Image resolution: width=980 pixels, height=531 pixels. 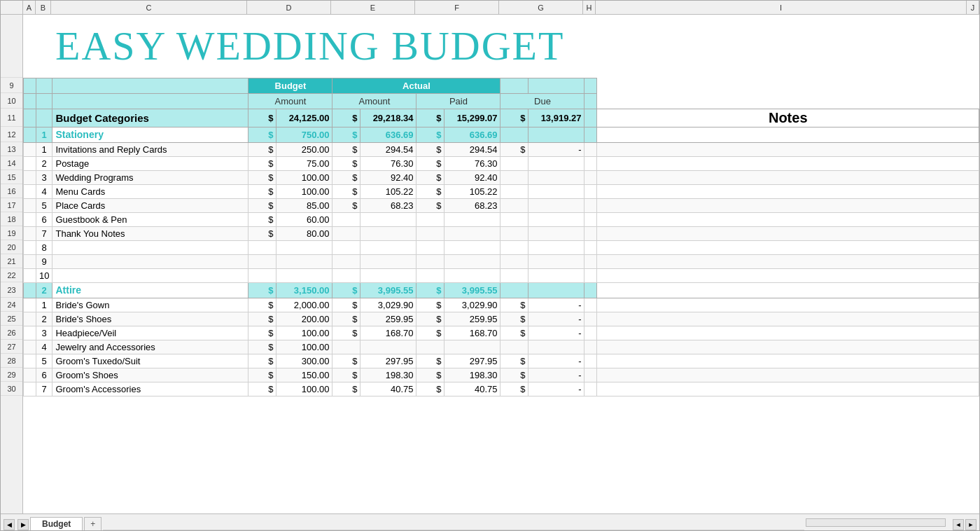 I want to click on item-name: Groom's Tuxedo/Suit, so click(x=150, y=361).